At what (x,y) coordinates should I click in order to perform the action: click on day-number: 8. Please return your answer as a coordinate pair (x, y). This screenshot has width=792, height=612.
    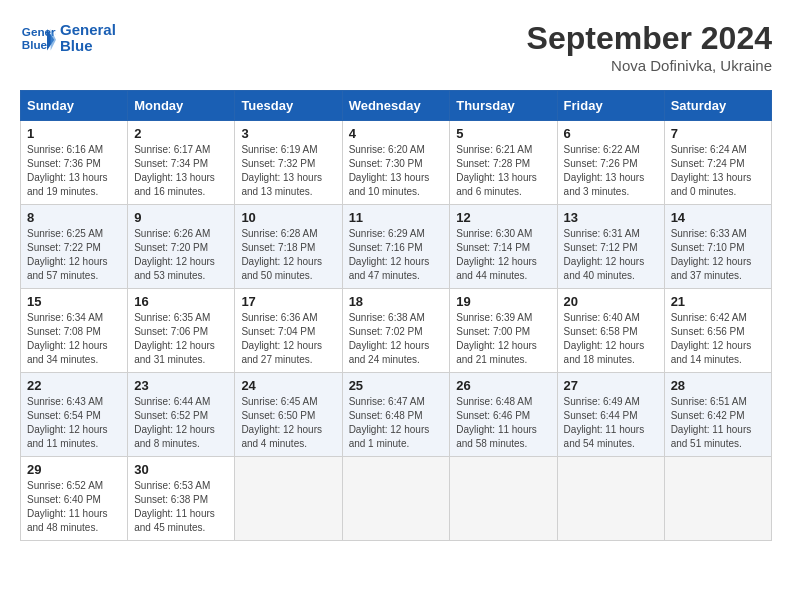
    Looking at the image, I should click on (74, 218).